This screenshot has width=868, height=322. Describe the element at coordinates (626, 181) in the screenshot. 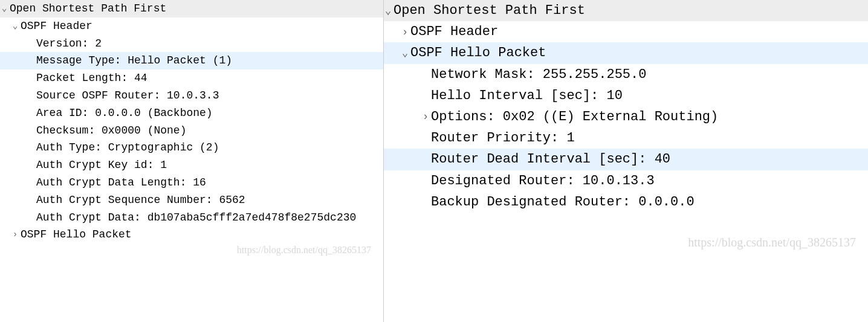

I see `tree-row-dr: · Designated Router: 10.0.13.3` at that location.